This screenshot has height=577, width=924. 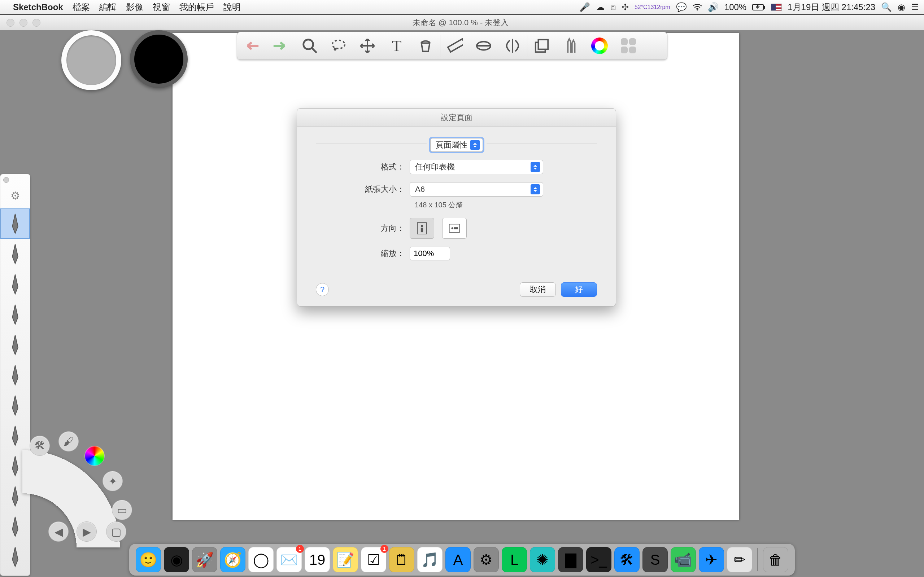 I want to click on dock-notes: 📝, so click(x=346, y=560).